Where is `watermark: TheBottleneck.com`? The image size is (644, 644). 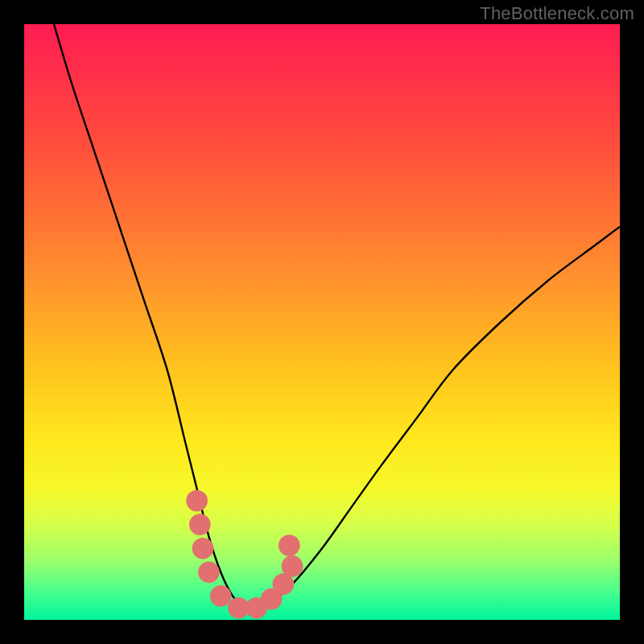
watermark: TheBottleneck.com is located at coordinates (557, 14).